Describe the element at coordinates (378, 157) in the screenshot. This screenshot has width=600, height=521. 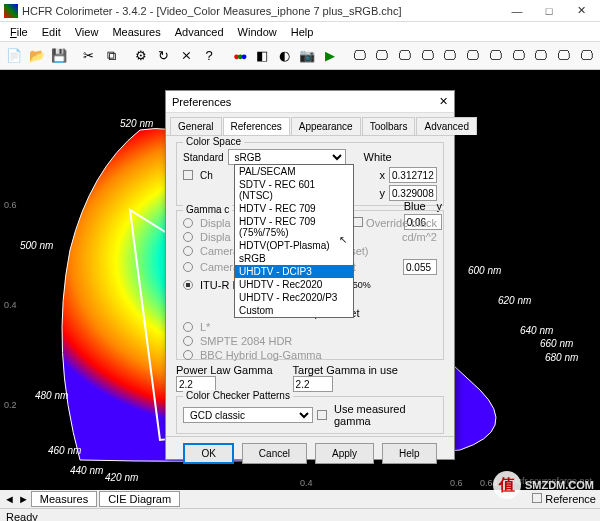
I see `white-label: White` at that location.